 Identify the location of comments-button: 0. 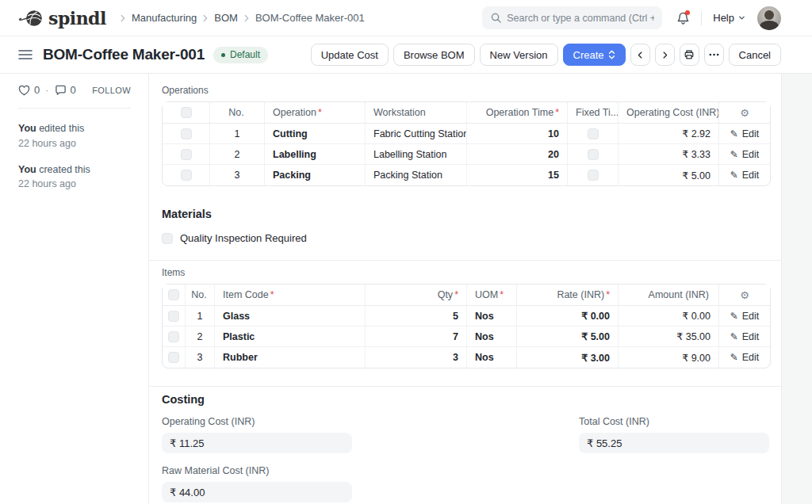
(65, 90).